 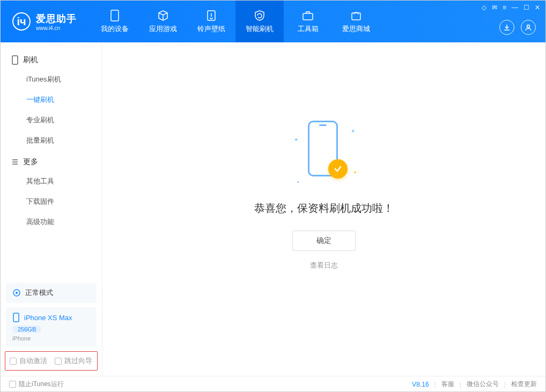 I want to click on app-subtitle: www.i4.cn, so click(x=56, y=28).